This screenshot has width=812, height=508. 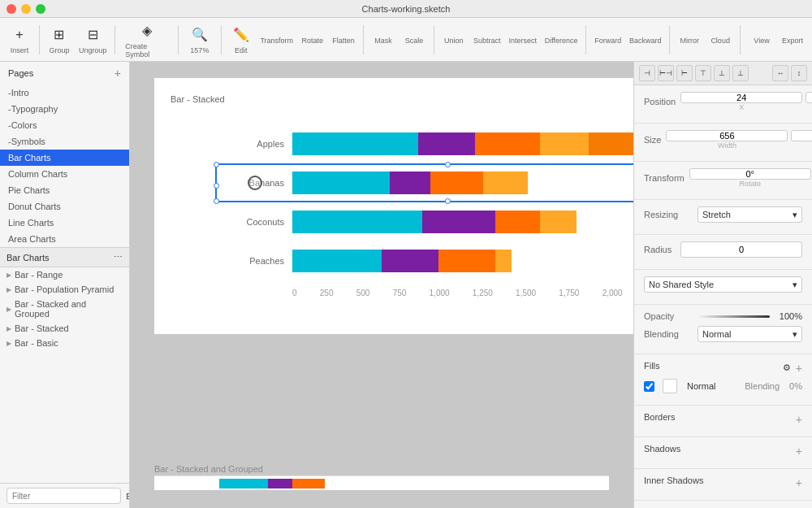 What do you see at coordinates (65, 141) in the screenshot?
I see `sidebar-item-symbols: -Symbols` at bounding box center [65, 141].